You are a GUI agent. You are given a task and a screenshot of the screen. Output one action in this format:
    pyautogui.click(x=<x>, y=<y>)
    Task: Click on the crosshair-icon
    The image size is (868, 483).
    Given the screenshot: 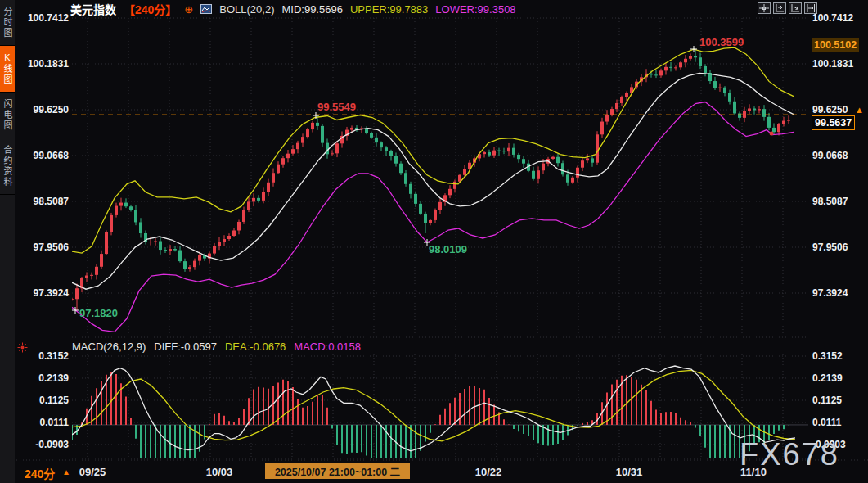 What is the action you would take?
    pyautogui.click(x=764, y=8)
    